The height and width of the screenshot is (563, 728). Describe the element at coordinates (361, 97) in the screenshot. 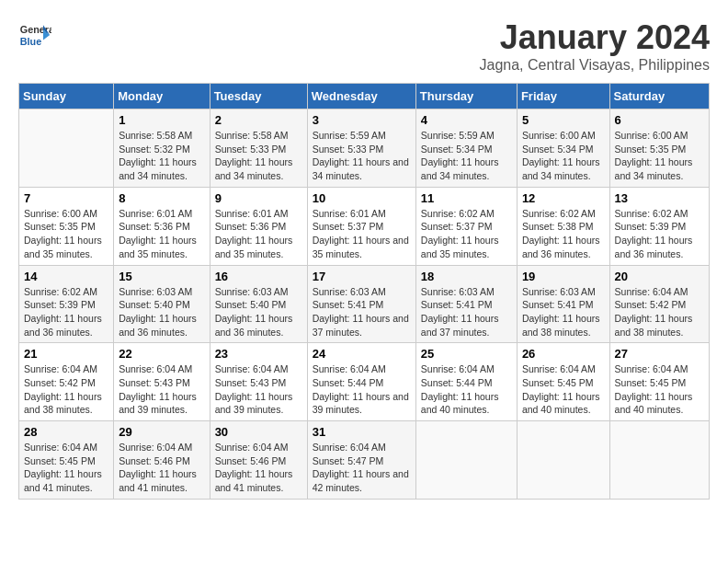

I see `weekday-header-wednesday: Wednesday` at that location.